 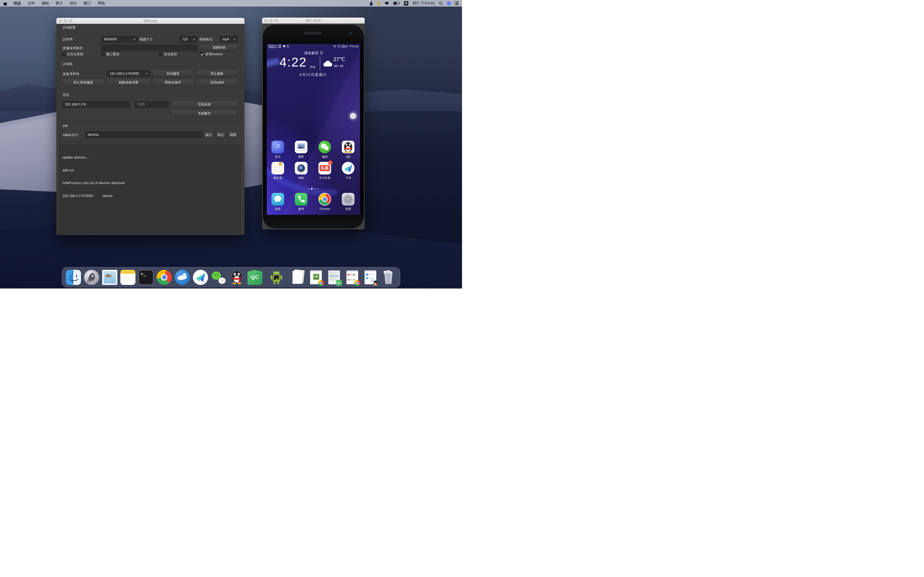 I want to click on section-label-adb: adb, so click(x=65, y=126).